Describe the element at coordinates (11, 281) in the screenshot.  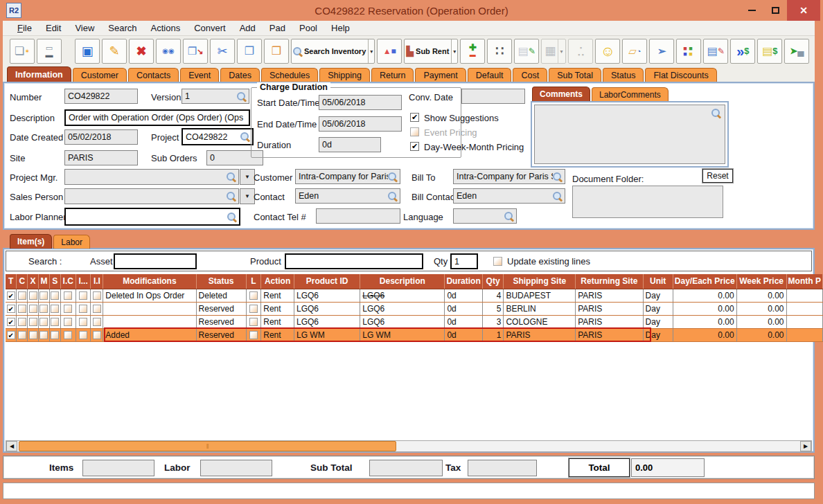
I see `col-header-t: T` at that location.